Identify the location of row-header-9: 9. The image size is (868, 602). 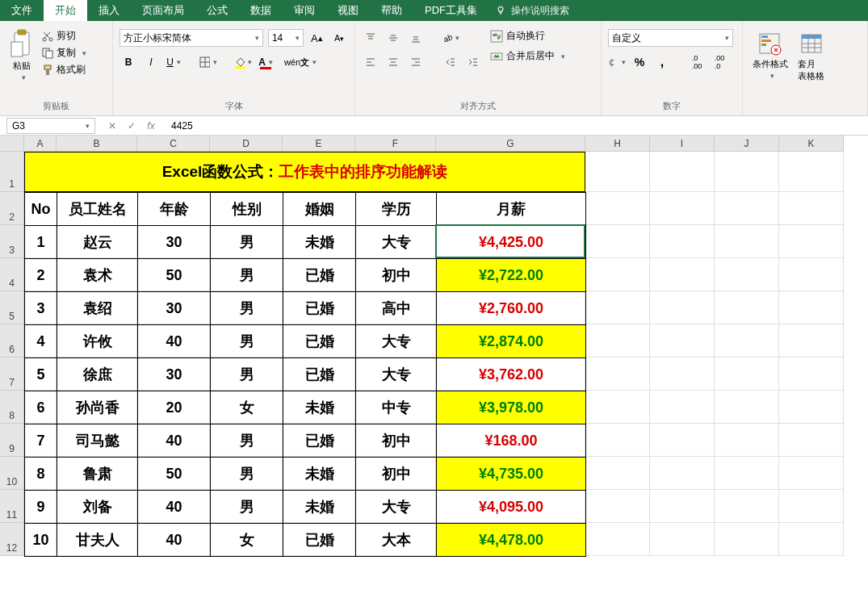
(12, 441).